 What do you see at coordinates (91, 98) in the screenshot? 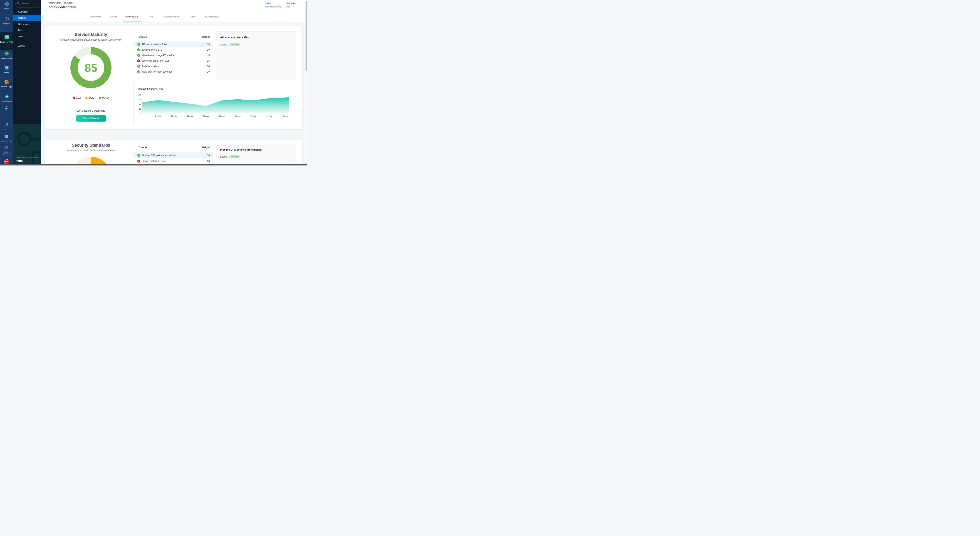
I see `score-legend: 0-4950-7475-100` at bounding box center [91, 98].